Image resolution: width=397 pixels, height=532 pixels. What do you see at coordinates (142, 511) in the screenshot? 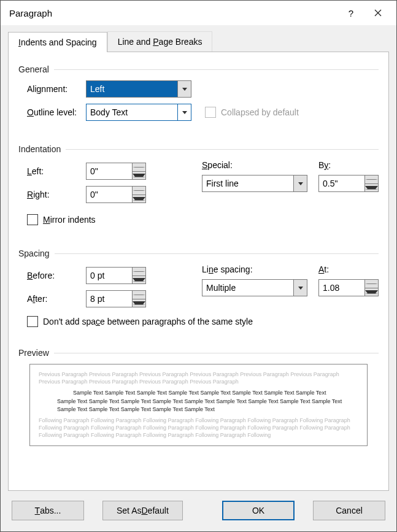
I see `set-default-button: Set As Default` at bounding box center [142, 511].